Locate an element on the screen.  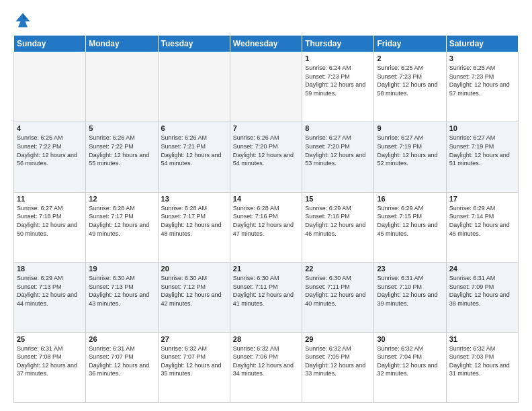
day-info: Sunrise: 6:24 AMSunset: 7:23 PMDaylight:… is located at coordinates (338, 81).